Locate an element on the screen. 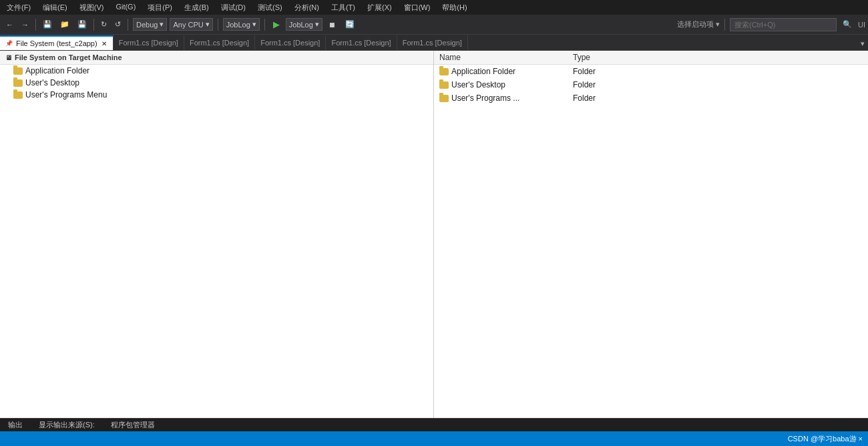  file-list-row: User's Programs ... Folder is located at coordinates (651, 98).